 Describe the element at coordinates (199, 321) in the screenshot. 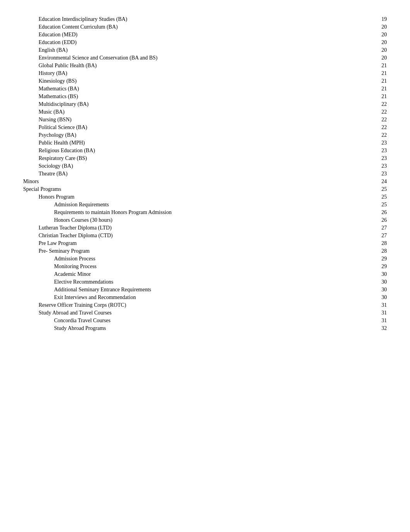

I see `toc-label: Concordia Travel Courses` at that location.